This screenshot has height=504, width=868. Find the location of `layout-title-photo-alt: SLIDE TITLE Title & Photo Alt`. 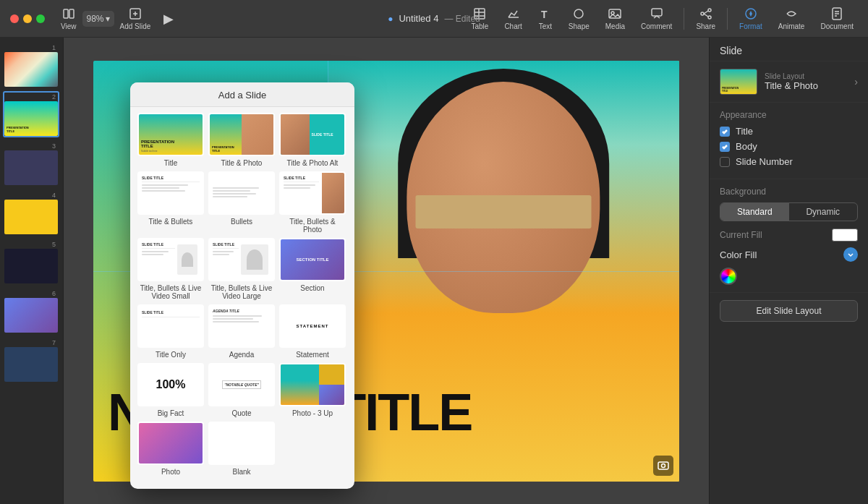

layout-title-photo-alt: SLIDE TITLE Title & Photo Alt is located at coordinates (312, 140).